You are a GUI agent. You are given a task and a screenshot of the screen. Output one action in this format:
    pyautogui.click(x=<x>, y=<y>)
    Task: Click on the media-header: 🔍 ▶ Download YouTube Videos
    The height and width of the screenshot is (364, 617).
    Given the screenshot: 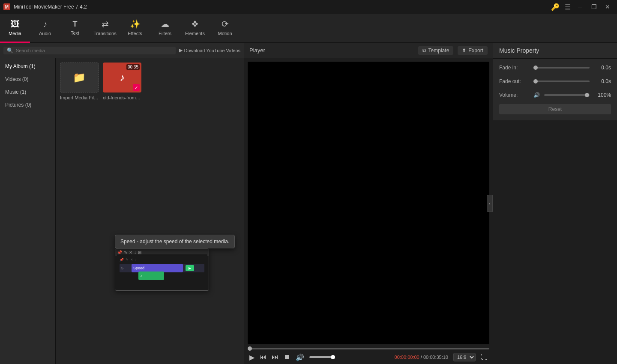 What is the action you would take?
    pyautogui.click(x=122, y=51)
    